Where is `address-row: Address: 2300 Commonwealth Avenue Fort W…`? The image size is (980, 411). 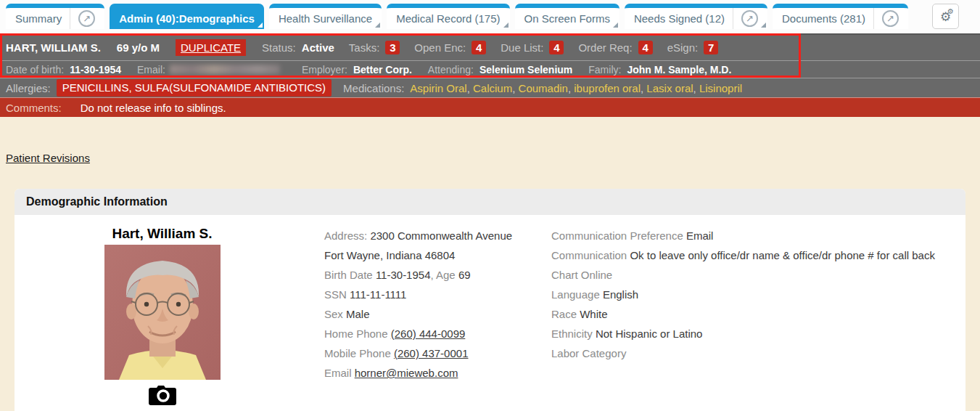 address-row: Address: 2300 Commonwealth Avenue Fort W… is located at coordinates (431, 245).